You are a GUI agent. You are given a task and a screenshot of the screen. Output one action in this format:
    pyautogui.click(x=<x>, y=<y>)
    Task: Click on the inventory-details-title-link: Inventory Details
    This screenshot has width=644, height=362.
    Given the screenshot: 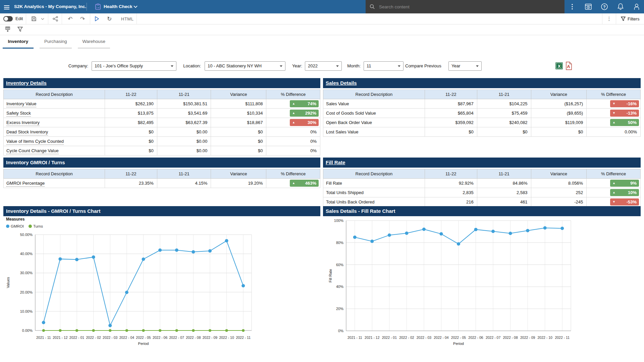 What is the action you would take?
    pyautogui.click(x=26, y=83)
    